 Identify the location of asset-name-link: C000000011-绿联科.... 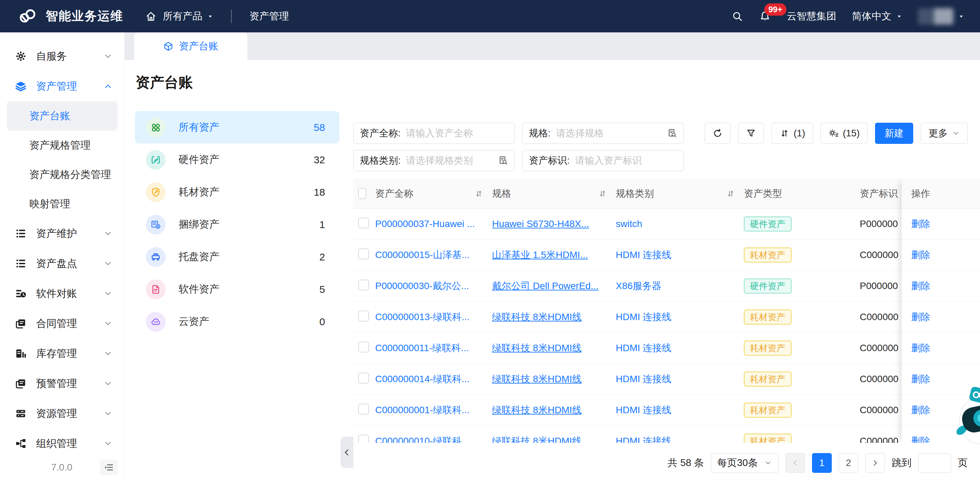
(434, 348).